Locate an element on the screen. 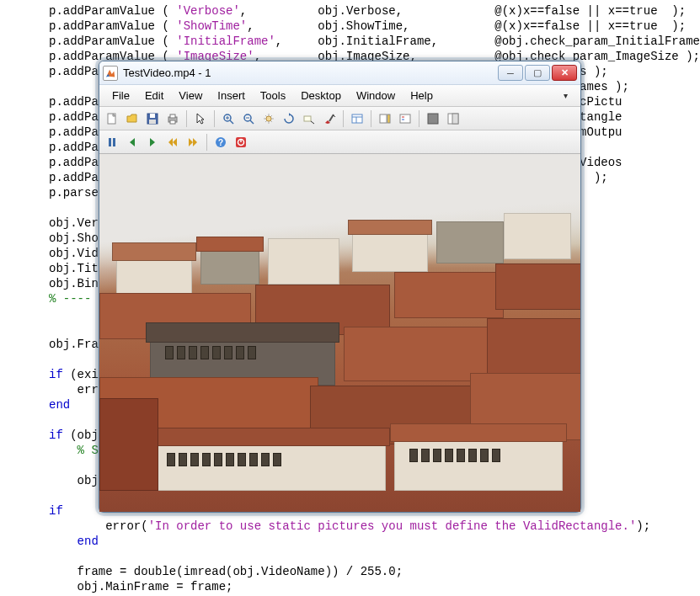  zoom-out-icon is located at coordinates (248, 119).